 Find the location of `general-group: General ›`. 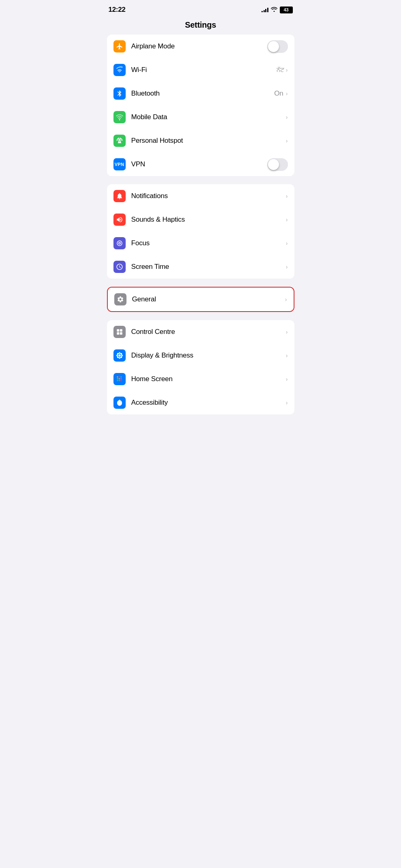

general-group: General › is located at coordinates (201, 299).